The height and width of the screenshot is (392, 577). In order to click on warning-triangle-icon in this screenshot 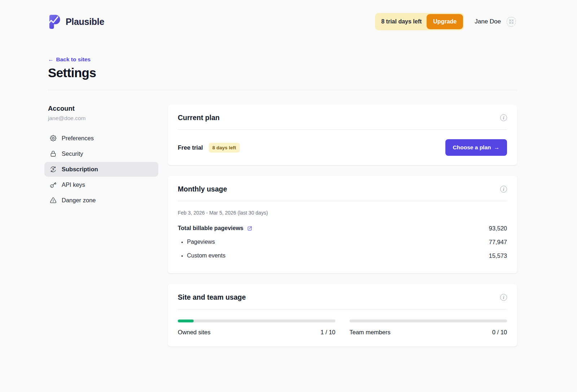, I will do `click(53, 201)`.